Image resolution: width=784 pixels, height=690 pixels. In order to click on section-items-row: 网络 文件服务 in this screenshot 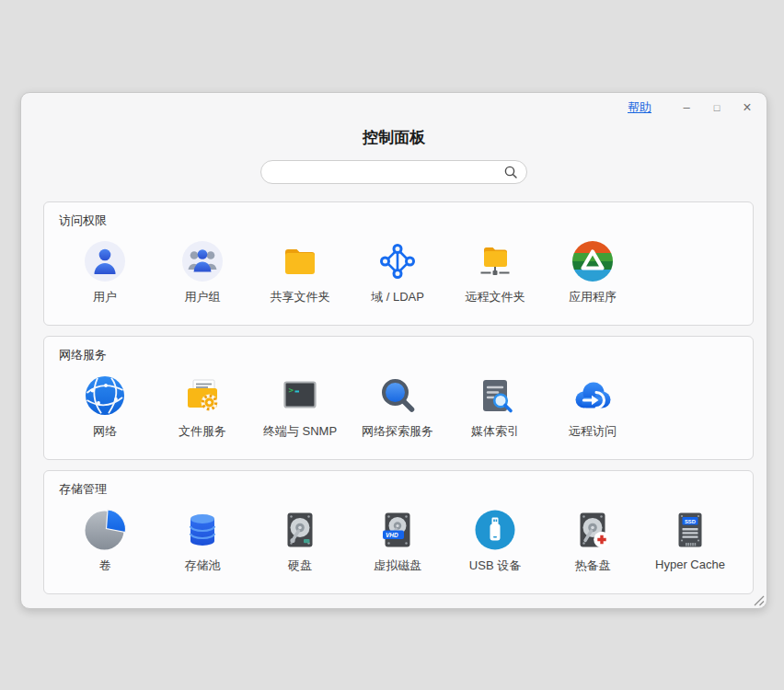, I will do `click(349, 407)`.